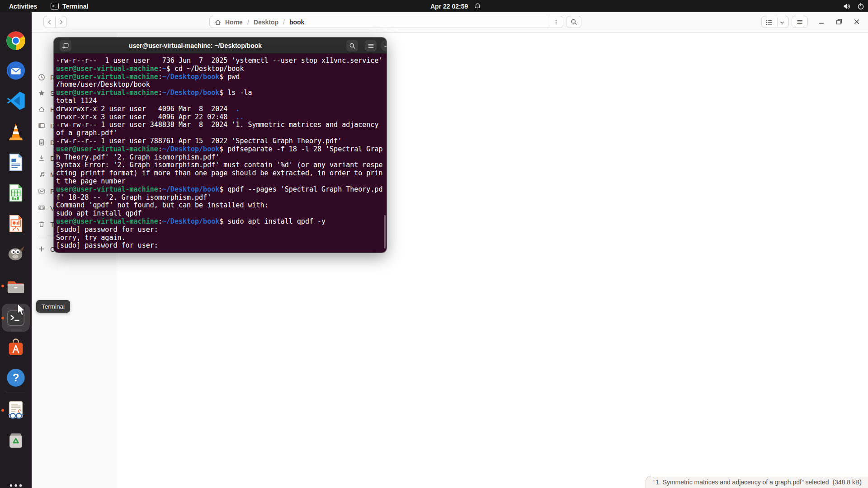 The width and height of the screenshot is (868, 488). Describe the element at coordinates (220, 46) in the screenshot. I see `terminal-titlebar: user@user-virtual-machine: ~/Desktop/boo…` at that location.